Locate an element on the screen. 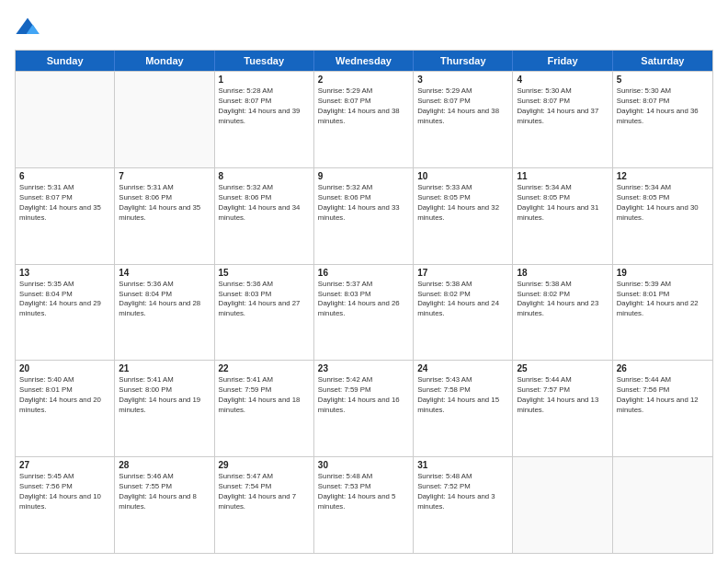 The height and width of the screenshot is (563, 728). calendar-cell: 2Sunrise: 5:29 AM Sunset: 8:07 PM Daylig… is located at coordinates (364, 120).